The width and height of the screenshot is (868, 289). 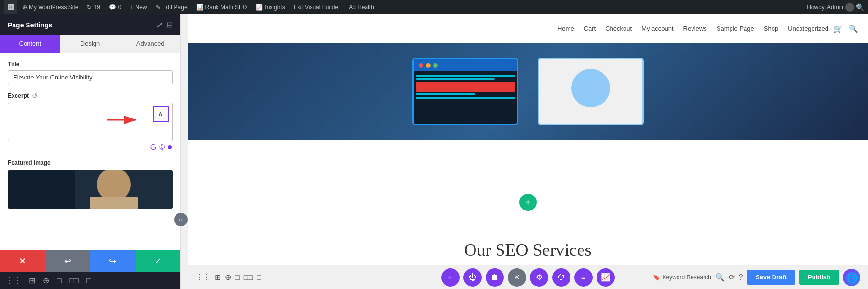 What do you see at coordinates (228, 277) in the screenshot?
I see `search-icon-bar: ⊕` at bounding box center [228, 277].